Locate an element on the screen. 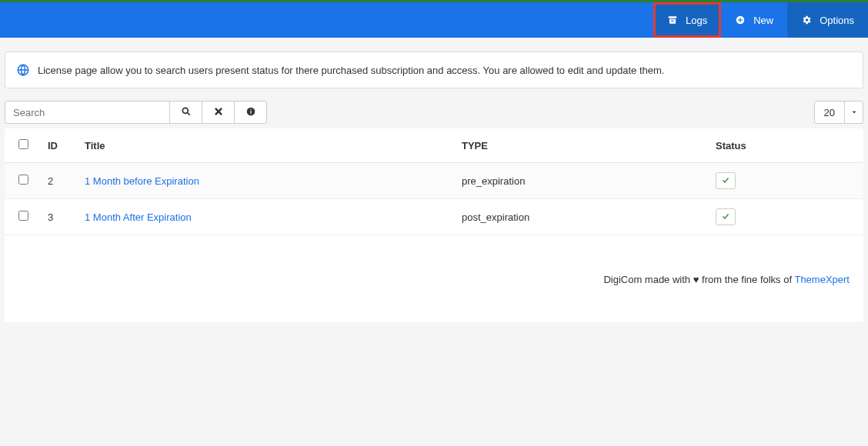 The height and width of the screenshot is (446, 868). archive-icon is located at coordinates (673, 20).